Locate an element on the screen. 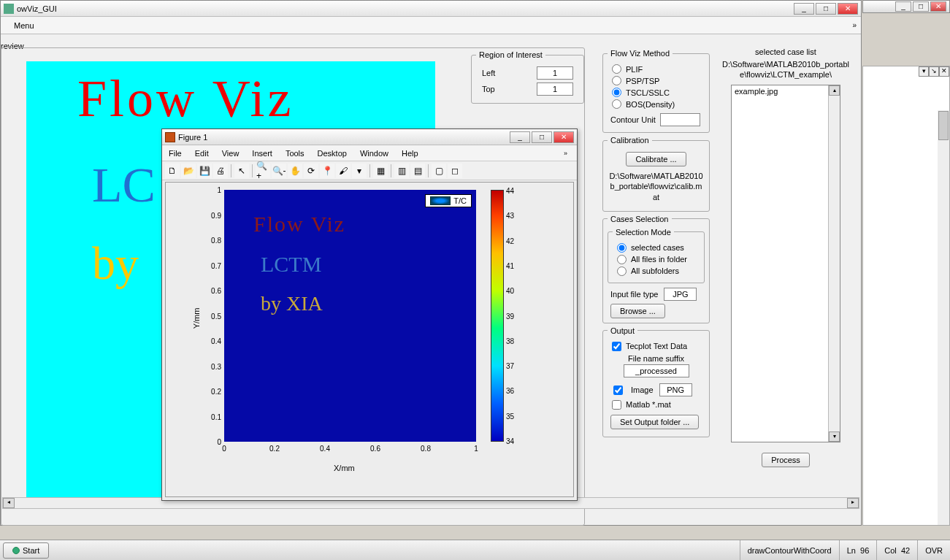 This screenshot has height=560, width=950. panel-close-icon: ✕ is located at coordinates (944, 72).